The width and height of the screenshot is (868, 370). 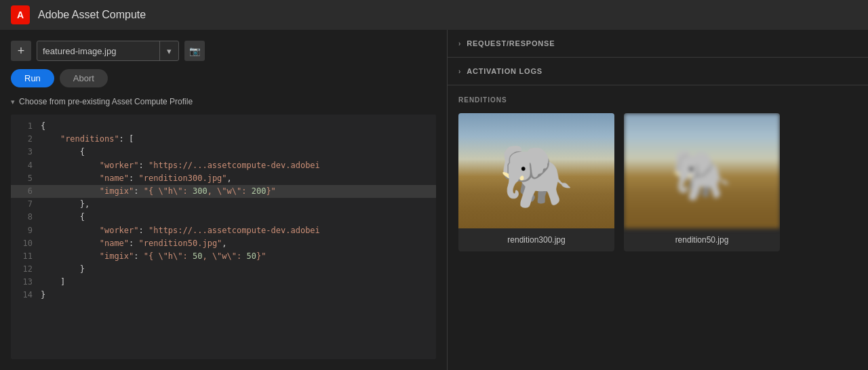 What do you see at coordinates (224, 244) in the screenshot?
I see `code-line-10: 10 "name": "rendition50.jpg",` at bounding box center [224, 244].